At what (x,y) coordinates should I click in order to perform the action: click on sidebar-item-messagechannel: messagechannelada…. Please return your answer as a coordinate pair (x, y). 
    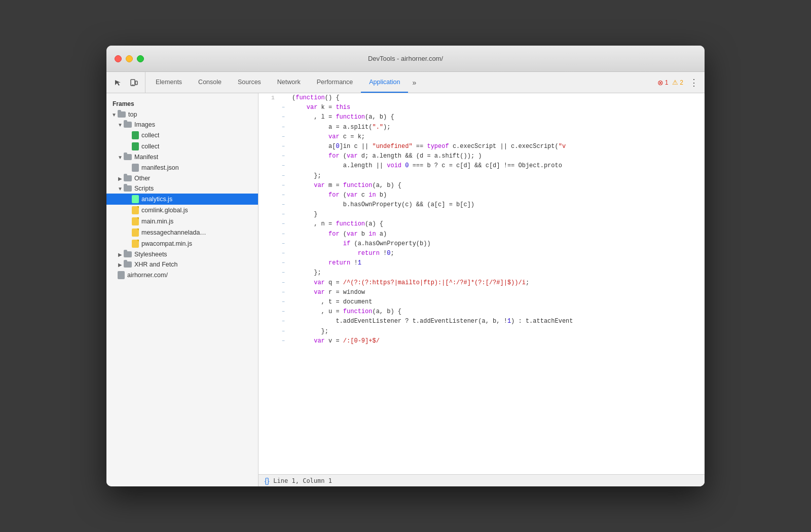
    Looking at the image, I should click on (182, 233).